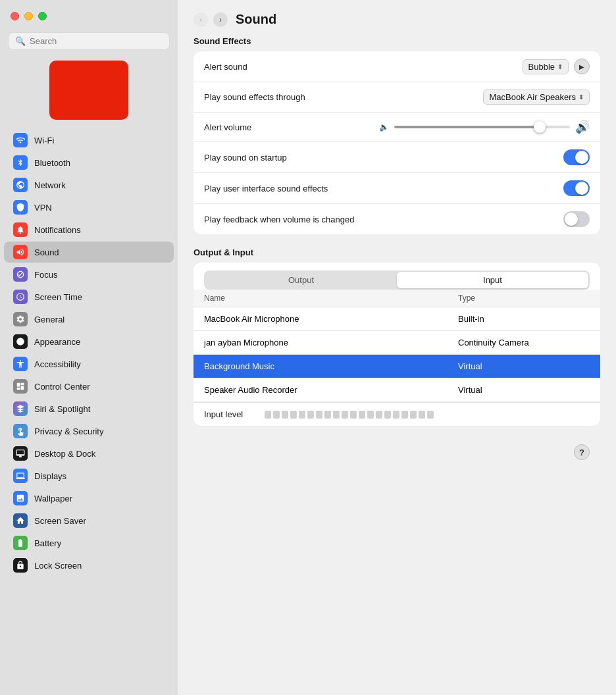  What do you see at coordinates (397, 97) in the screenshot?
I see `play-through-row: Play sound effects through MacBook Air S…` at bounding box center [397, 97].